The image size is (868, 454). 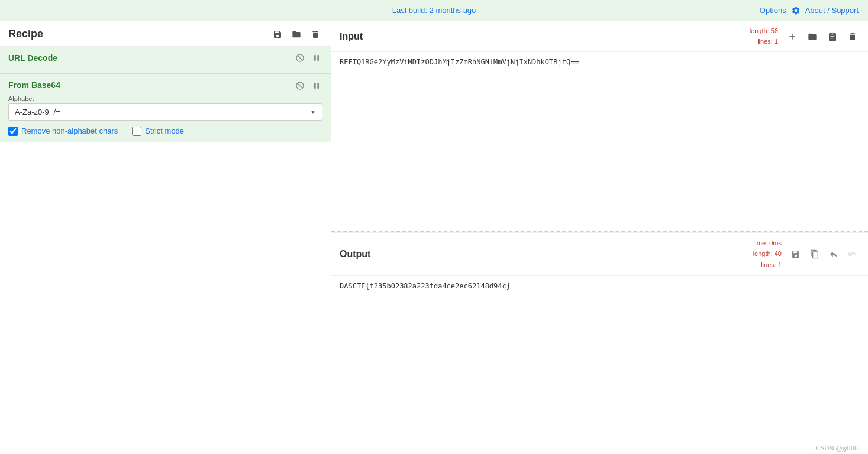 What do you see at coordinates (351, 37) in the screenshot?
I see `input-title: Input` at bounding box center [351, 37].